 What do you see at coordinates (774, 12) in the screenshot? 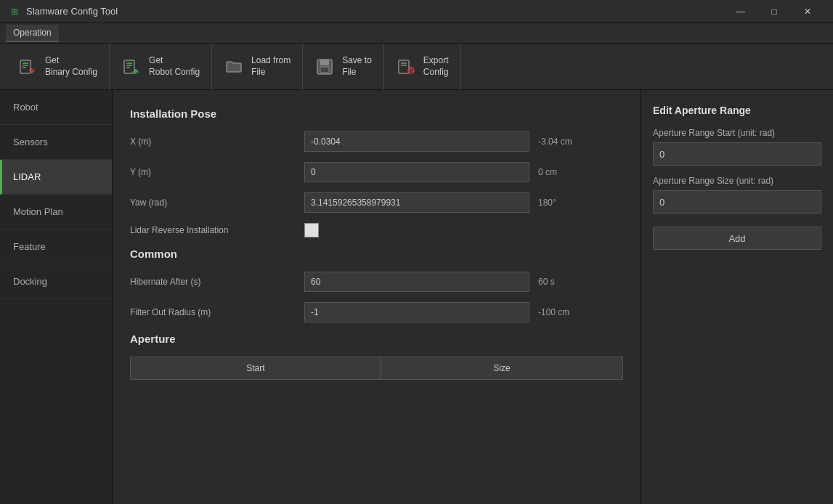
I see `window-controls: — □ ✕` at bounding box center [774, 12].